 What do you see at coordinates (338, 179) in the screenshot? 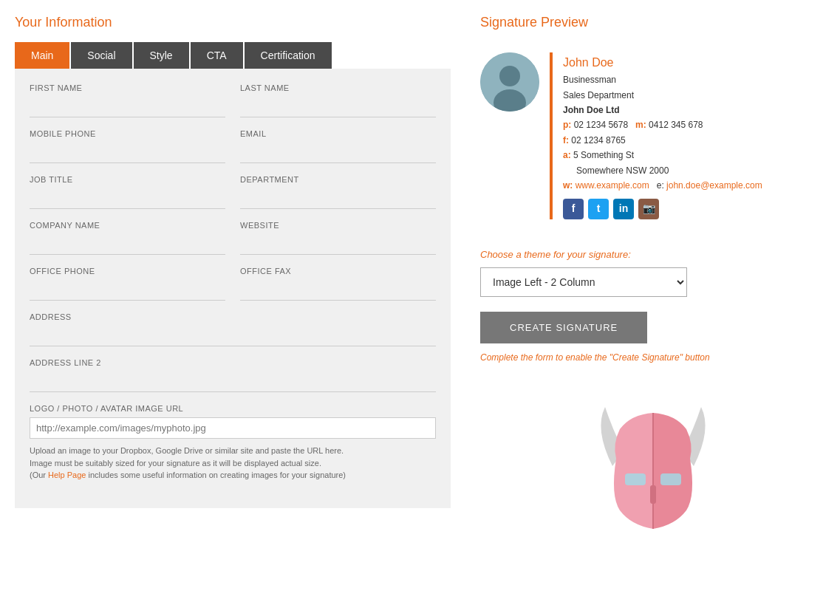
I see `department-label: DEPARTMENT` at bounding box center [338, 179].